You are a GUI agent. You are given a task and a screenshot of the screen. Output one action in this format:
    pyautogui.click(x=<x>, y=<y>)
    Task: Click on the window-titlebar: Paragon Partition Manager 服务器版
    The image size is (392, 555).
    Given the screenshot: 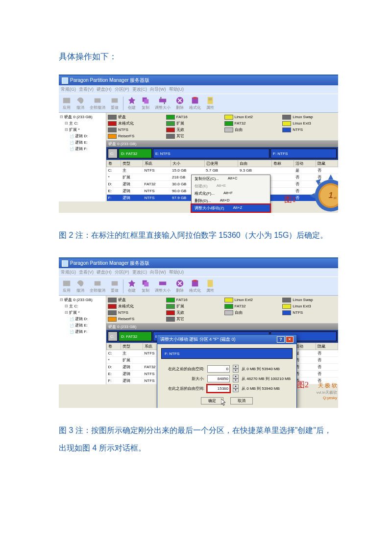 What is the action you would take?
    pyautogui.click(x=198, y=263)
    